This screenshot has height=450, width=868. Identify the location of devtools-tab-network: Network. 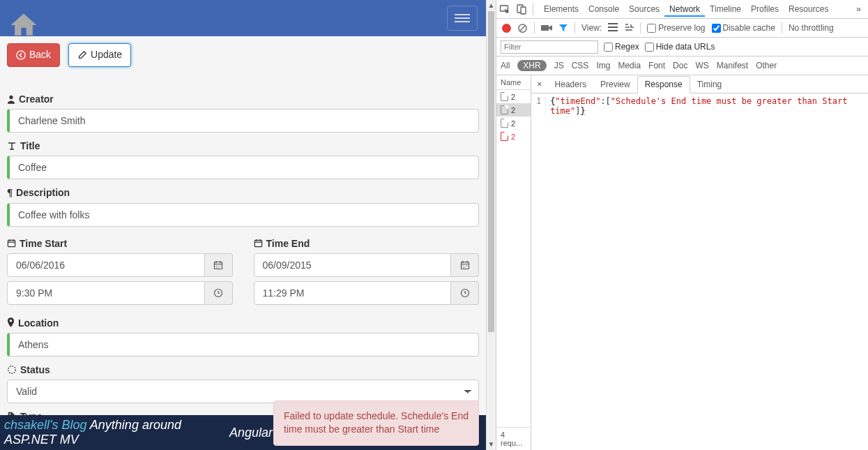
(685, 9).